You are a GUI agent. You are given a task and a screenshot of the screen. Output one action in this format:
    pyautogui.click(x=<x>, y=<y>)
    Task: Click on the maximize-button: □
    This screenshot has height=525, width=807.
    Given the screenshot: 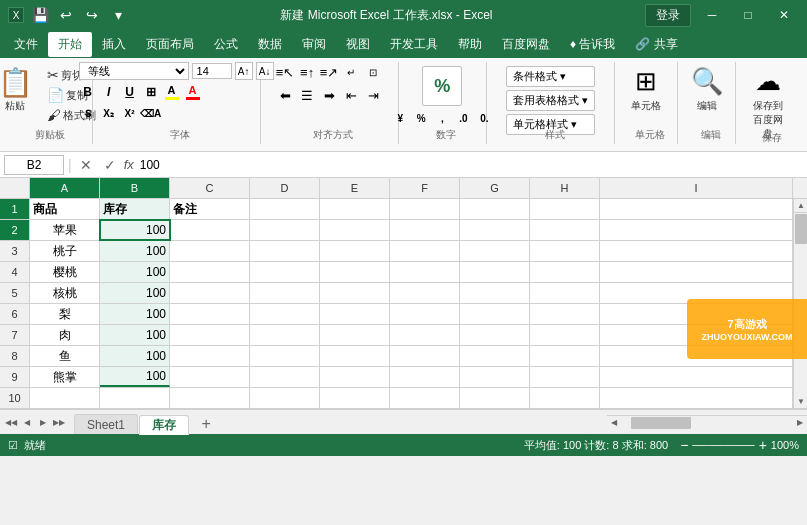 What is the action you would take?
    pyautogui.click(x=748, y=15)
    